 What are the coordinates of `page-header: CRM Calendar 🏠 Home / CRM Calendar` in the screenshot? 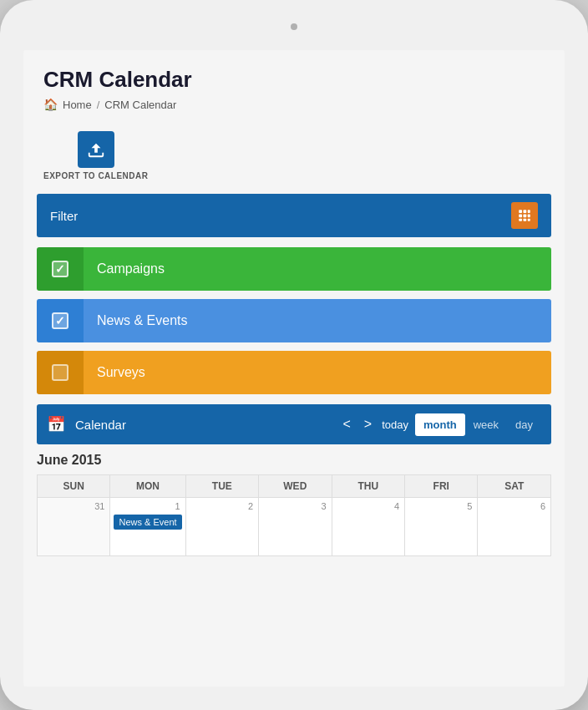 It's located at (294, 87).